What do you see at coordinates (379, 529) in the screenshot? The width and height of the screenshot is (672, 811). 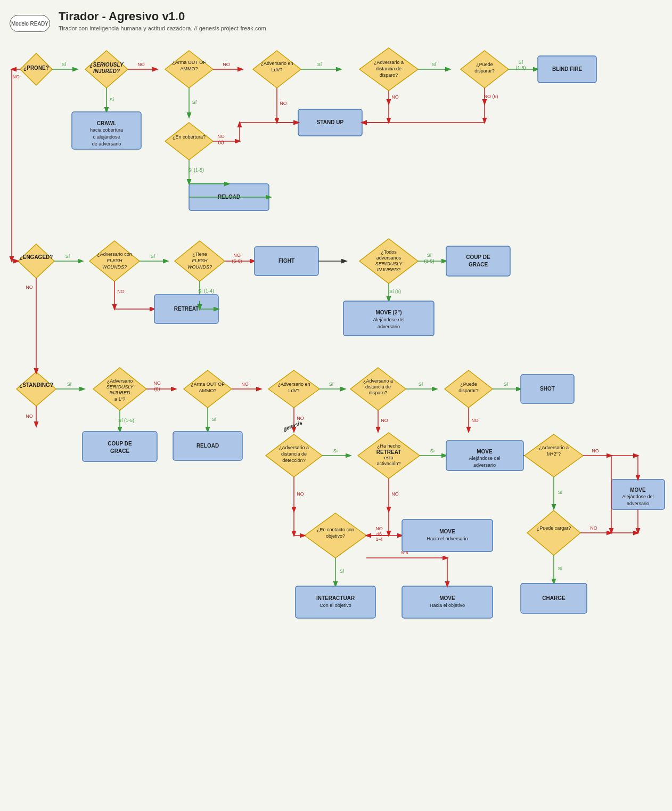 I see `label-no-contacto: NO` at bounding box center [379, 529].